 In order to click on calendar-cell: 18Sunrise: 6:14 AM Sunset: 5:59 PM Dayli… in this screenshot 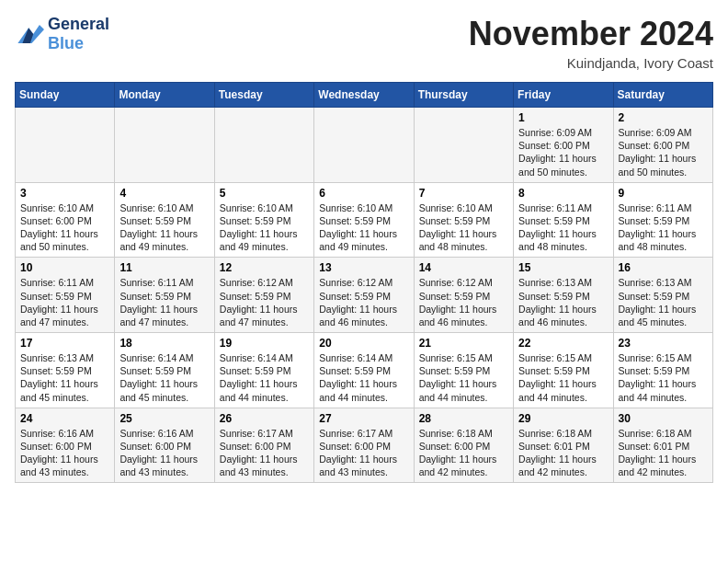, I will do `click(165, 371)`.